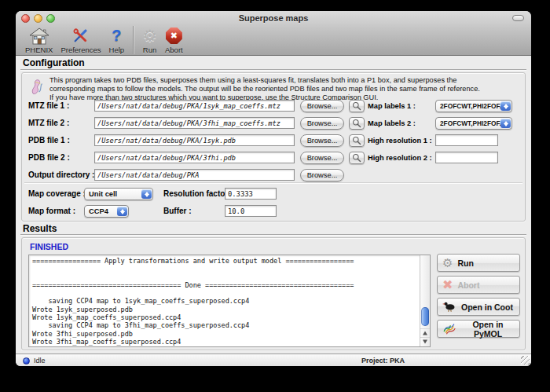  I want to click on toolbar-help-button: ? Help, so click(117, 41).